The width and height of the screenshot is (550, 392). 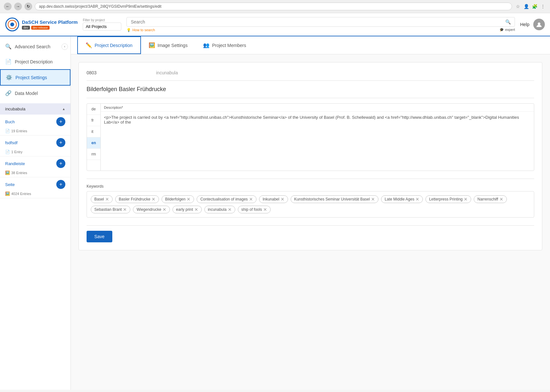 I want to click on tab-nav: ✏️ Project Description 🖼️ Image Settings…, so click(x=310, y=45).